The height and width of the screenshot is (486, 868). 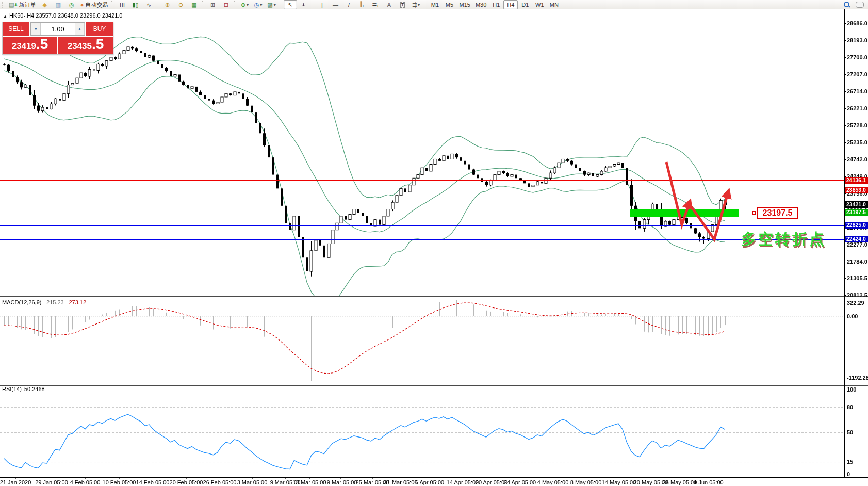 I want to click on callout-anchor-square, so click(x=754, y=213).